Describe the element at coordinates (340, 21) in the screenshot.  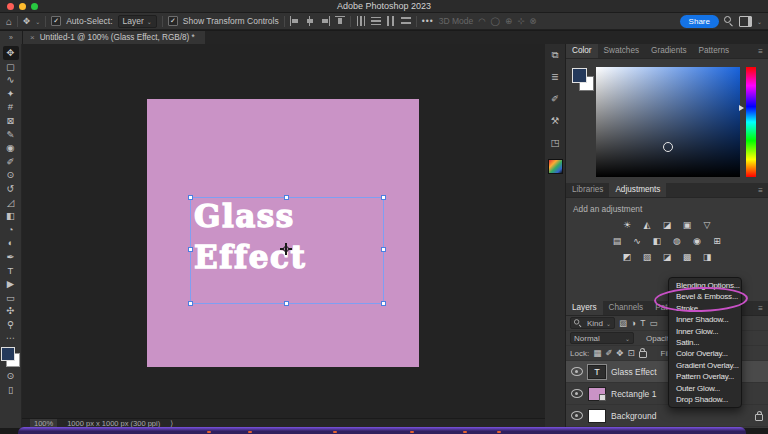
I see `align-top-icon` at that location.